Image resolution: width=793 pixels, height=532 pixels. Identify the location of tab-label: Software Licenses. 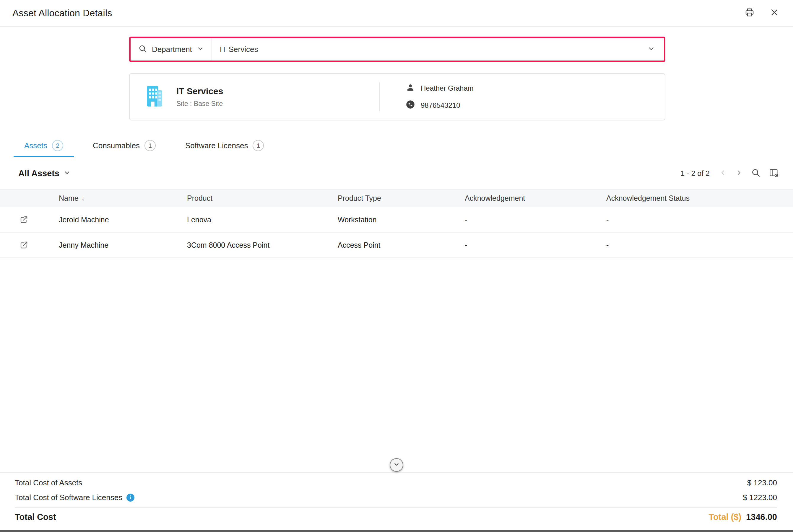
(217, 146).